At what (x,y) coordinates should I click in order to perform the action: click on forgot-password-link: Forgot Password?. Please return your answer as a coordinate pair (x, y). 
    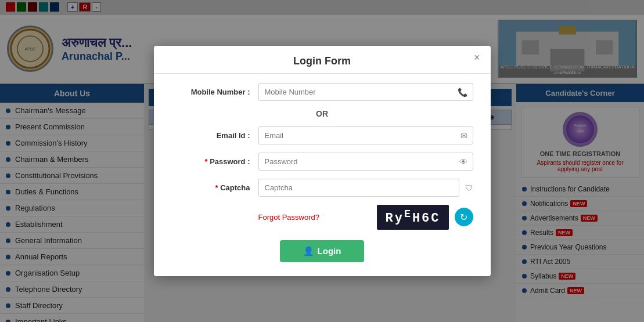
    Looking at the image, I should click on (289, 217).